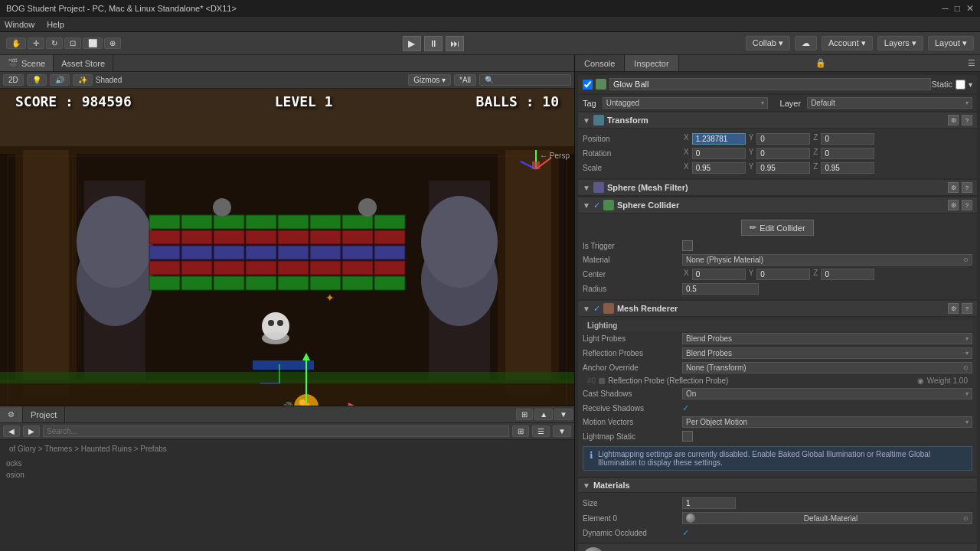 Image resolution: width=980 pixels, height=551 pixels. I want to click on edit-collider-btn: ✏ Edit Collider, so click(777, 228).